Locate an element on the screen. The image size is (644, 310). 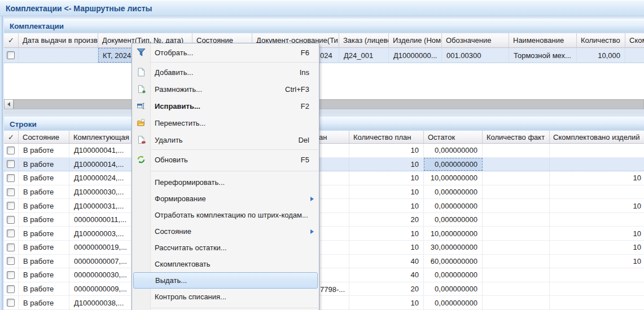
menu-item: Добавить...Ins is located at coordinates (226, 72).